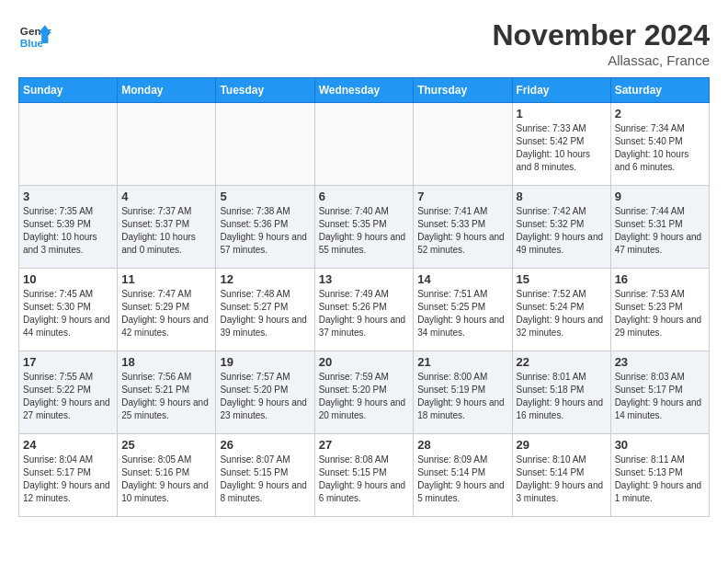  What do you see at coordinates (265, 280) in the screenshot?
I see `day-number: 12` at bounding box center [265, 280].